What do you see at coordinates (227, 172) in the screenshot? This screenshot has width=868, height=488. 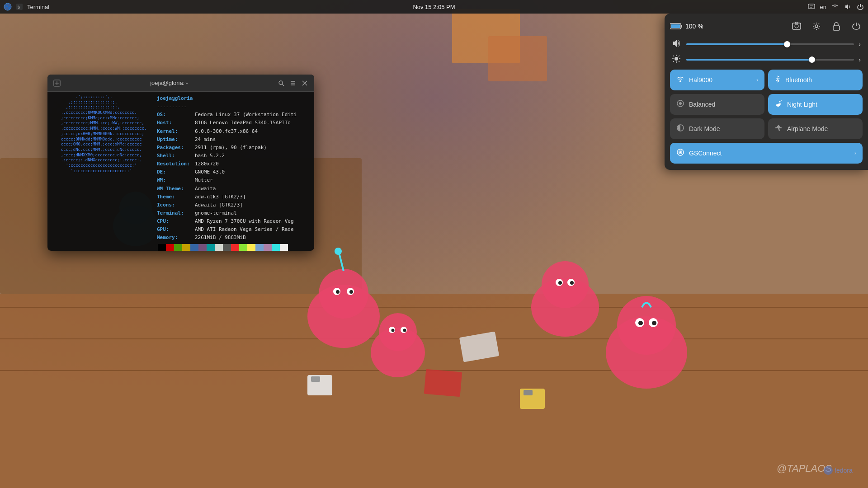 I see `terminal-info-de: DE: GNOME 43.0` at bounding box center [227, 172].